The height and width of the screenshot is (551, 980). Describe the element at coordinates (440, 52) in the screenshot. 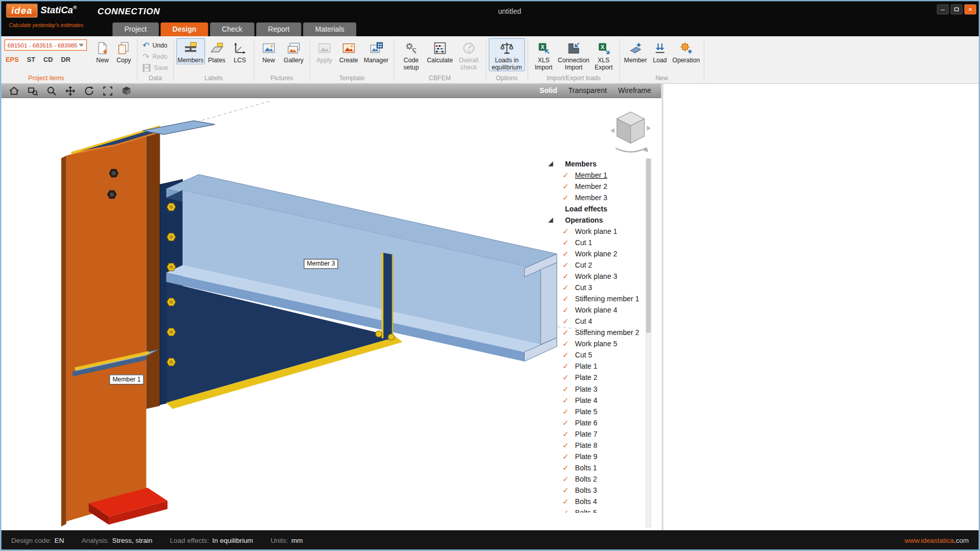

I see `calculate-button: Calculate` at that location.